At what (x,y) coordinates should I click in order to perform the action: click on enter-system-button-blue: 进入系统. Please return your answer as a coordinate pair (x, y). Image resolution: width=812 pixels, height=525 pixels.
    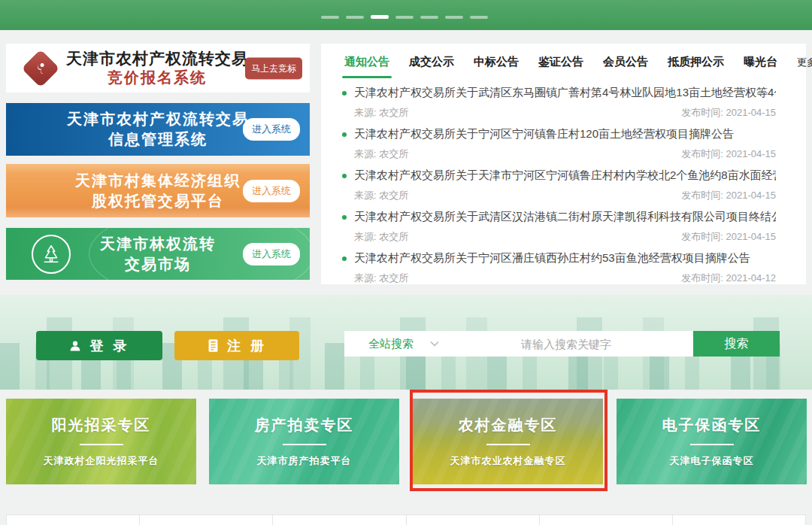
    Looking at the image, I should click on (271, 129).